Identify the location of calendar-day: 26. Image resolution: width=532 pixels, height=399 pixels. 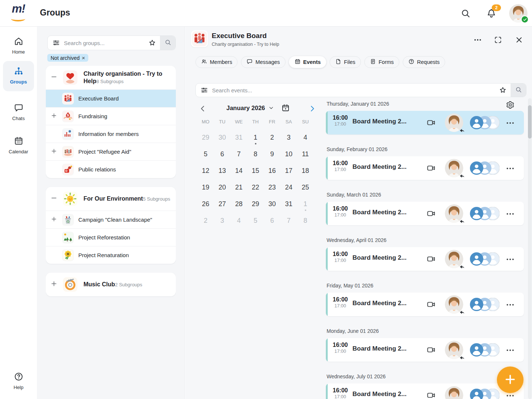
(205, 204).